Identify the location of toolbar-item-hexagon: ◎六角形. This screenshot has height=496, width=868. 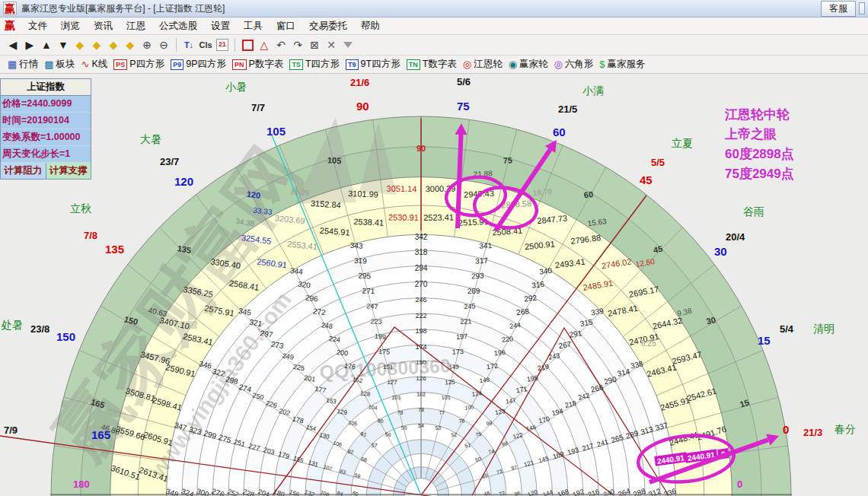
(573, 64).